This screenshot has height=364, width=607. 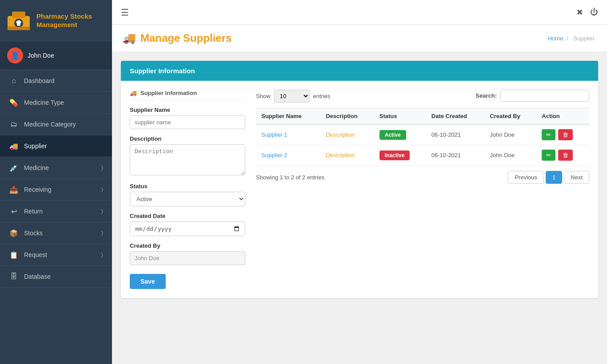 What do you see at coordinates (322, 96) in the screenshot?
I see `entries-label: entries` at bounding box center [322, 96].